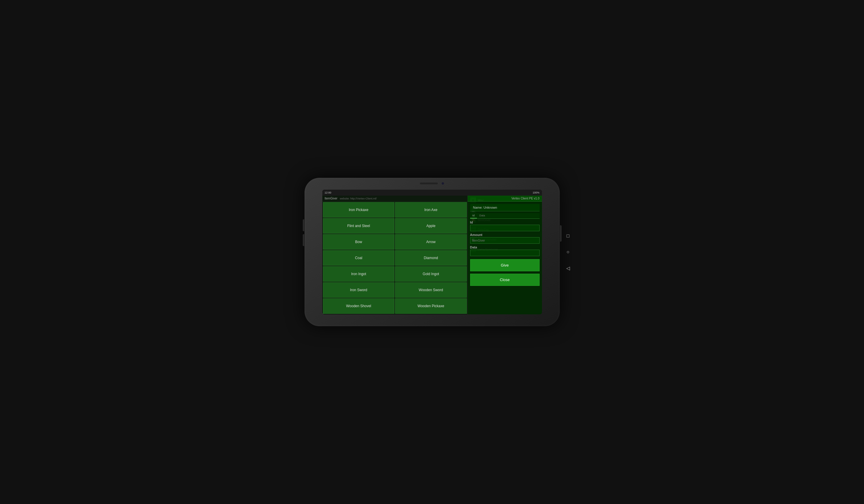 This screenshot has height=504, width=864. I want to click on status-battery: 100%, so click(536, 193).